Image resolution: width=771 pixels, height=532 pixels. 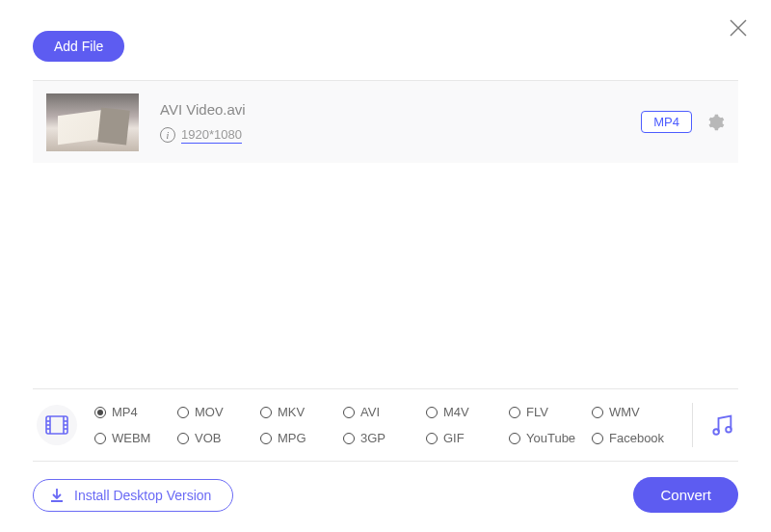 I want to click on output-format-badge: MP4, so click(x=667, y=121).